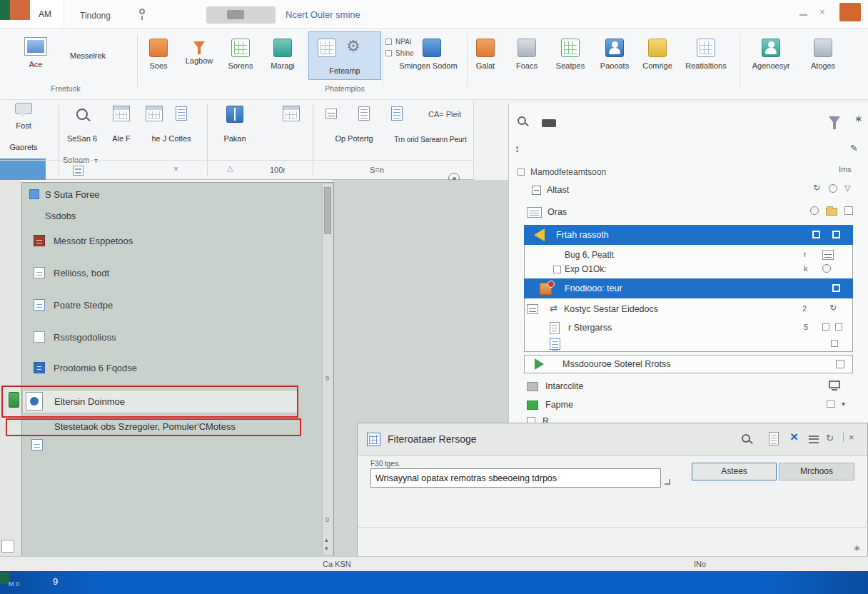 This screenshot has width=868, height=594. Describe the element at coordinates (688, 212) in the screenshot. I see `list-item: Oras` at that location.